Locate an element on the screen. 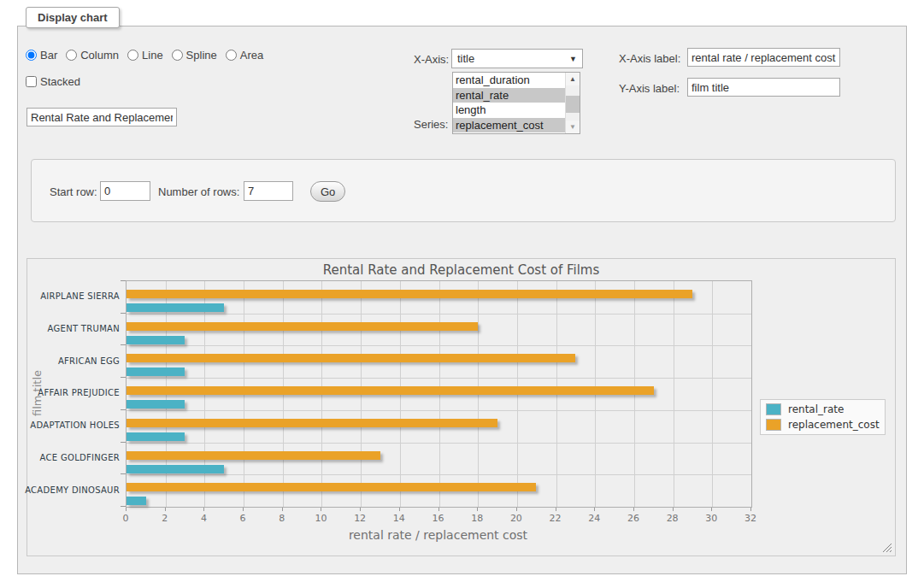 The width and height of the screenshot is (924, 582). legend-item-replacement_cost: replacement_cost is located at coordinates (822, 425).